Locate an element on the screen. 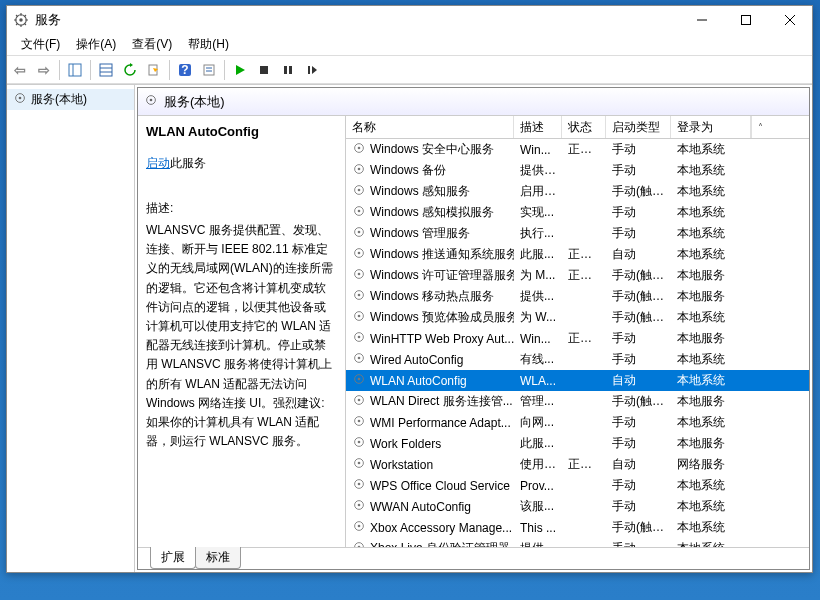 This screenshot has width=820, height=600. service-row: Workstation使用 ...正在...自动网络服务 is located at coordinates (578, 464).